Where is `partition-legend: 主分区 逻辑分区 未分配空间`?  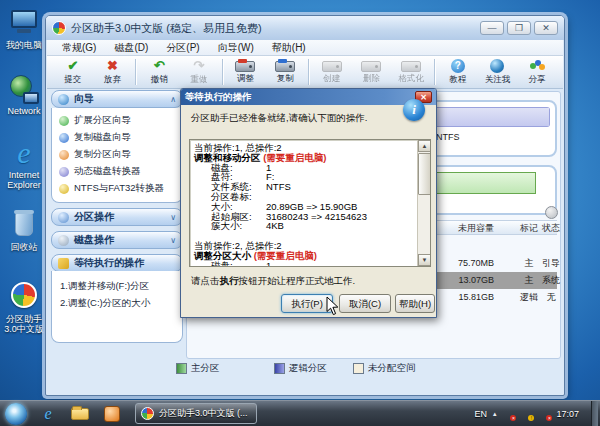 partition-legend: 主分区 逻辑分区 未分配空间 is located at coordinates (306, 370).